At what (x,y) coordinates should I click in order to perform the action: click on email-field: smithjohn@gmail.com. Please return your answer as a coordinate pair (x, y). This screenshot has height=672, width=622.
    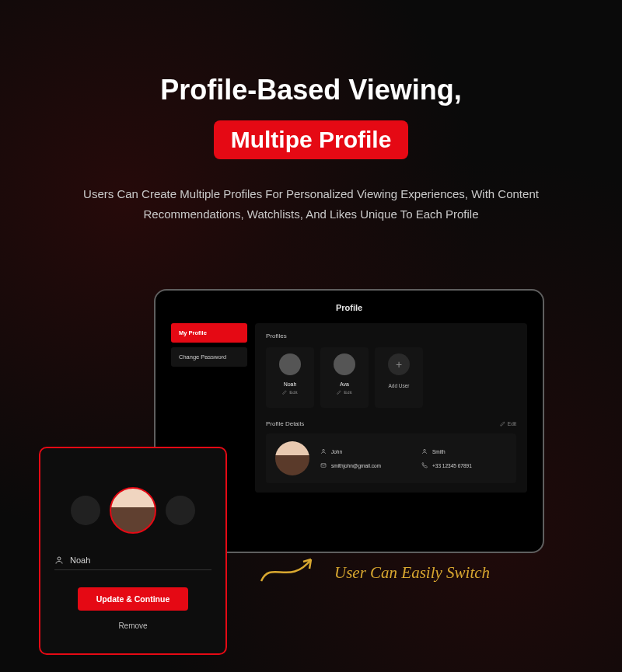
    Looking at the image, I should click on (363, 465).